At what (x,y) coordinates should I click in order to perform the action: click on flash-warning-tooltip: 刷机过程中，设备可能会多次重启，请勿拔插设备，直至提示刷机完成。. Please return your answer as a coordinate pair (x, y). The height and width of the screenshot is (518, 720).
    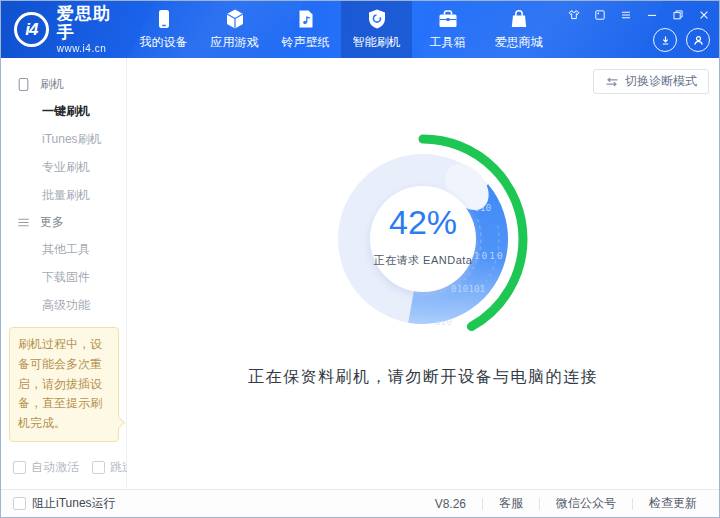
    Looking at the image, I should click on (64, 384).